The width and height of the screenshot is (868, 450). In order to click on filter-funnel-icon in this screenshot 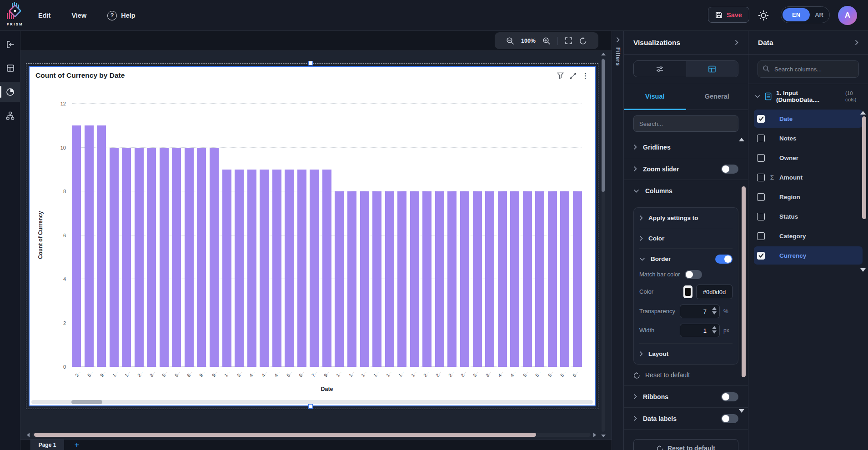, I will do `click(560, 75)`.